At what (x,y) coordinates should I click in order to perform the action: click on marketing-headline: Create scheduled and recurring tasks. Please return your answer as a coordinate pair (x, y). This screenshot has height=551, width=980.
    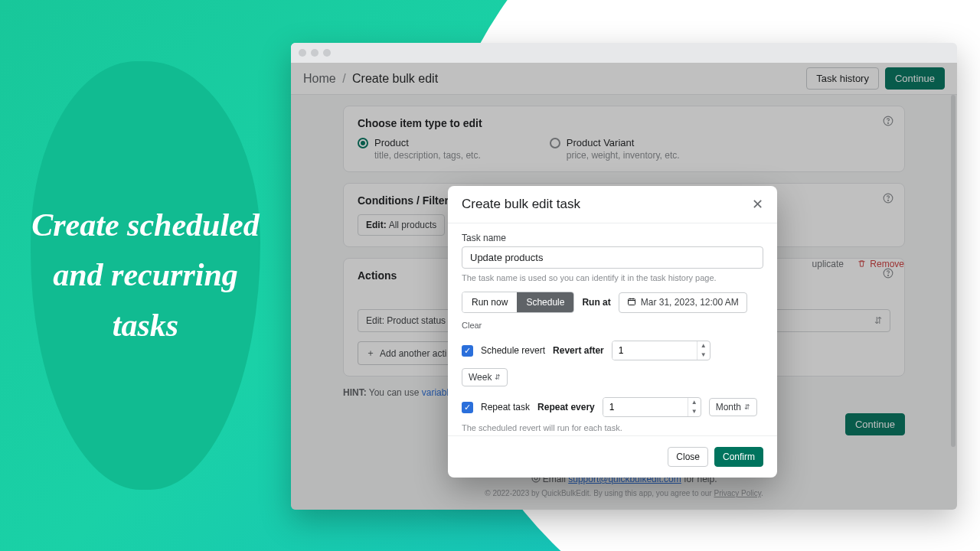
    Looking at the image, I should click on (145, 276).